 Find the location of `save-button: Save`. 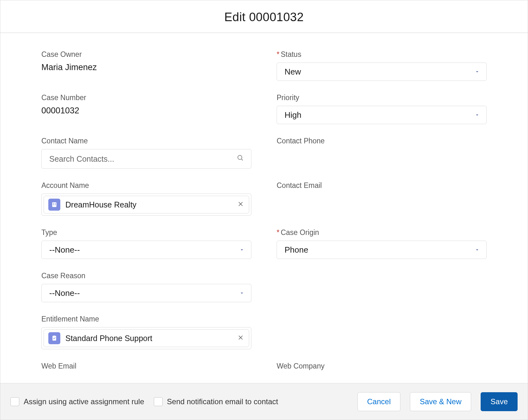

save-button: Save is located at coordinates (499, 402).